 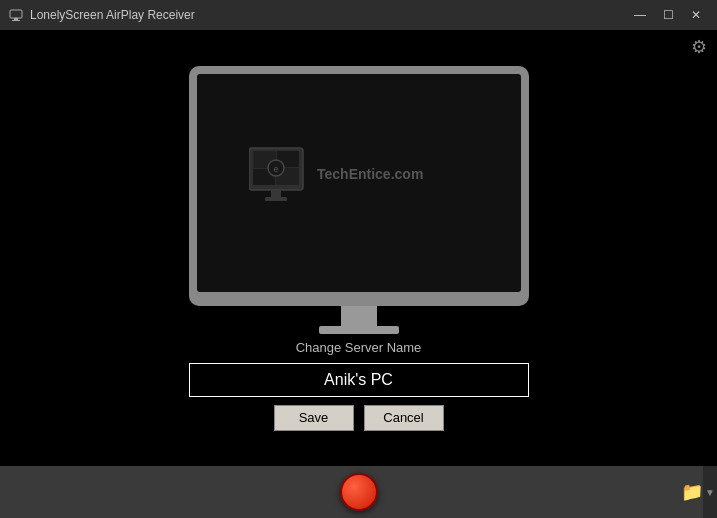 What do you see at coordinates (710, 492) in the screenshot?
I see `scroll-indicator: ▼` at bounding box center [710, 492].